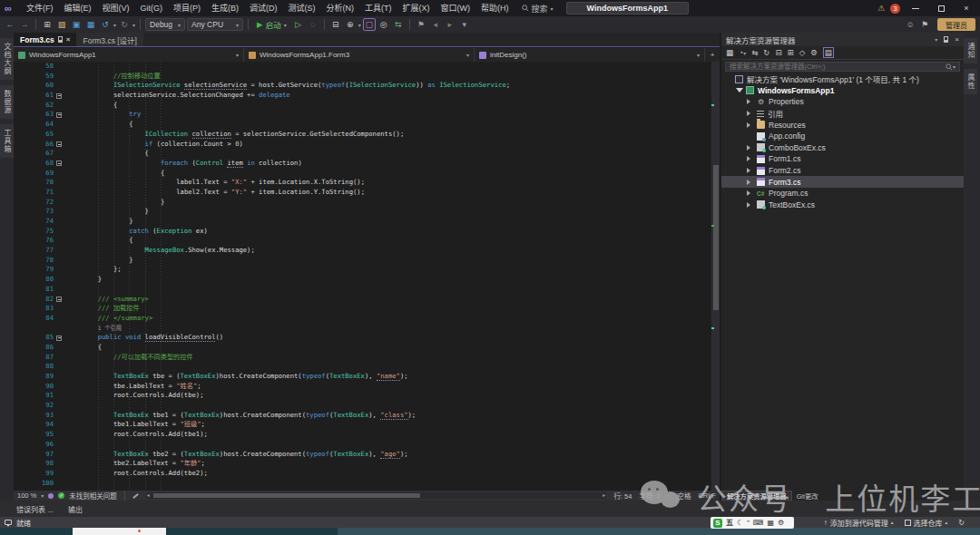 This screenshot has height=535, width=980. What do you see at coordinates (367, 366) in the screenshot?
I see `code-line: 88` at bounding box center [367, 366].